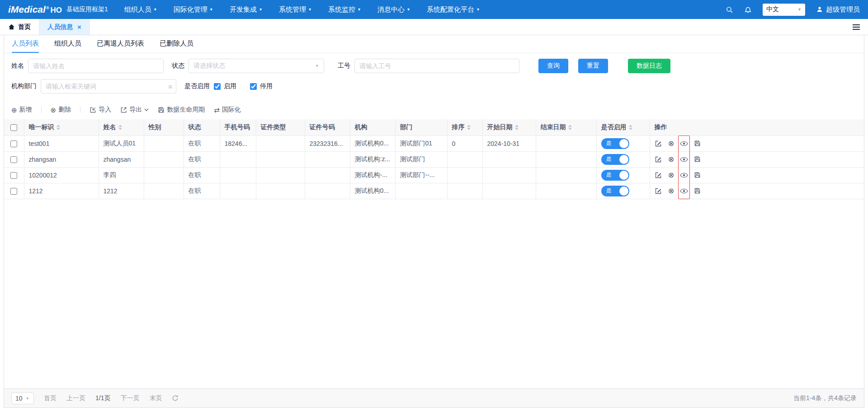 The height and width of the screenshot is (411, 868). Describe the element at coordinates (295, 10) in the screenshot. I see `menu-item: 系统管理 ▾` at that location.